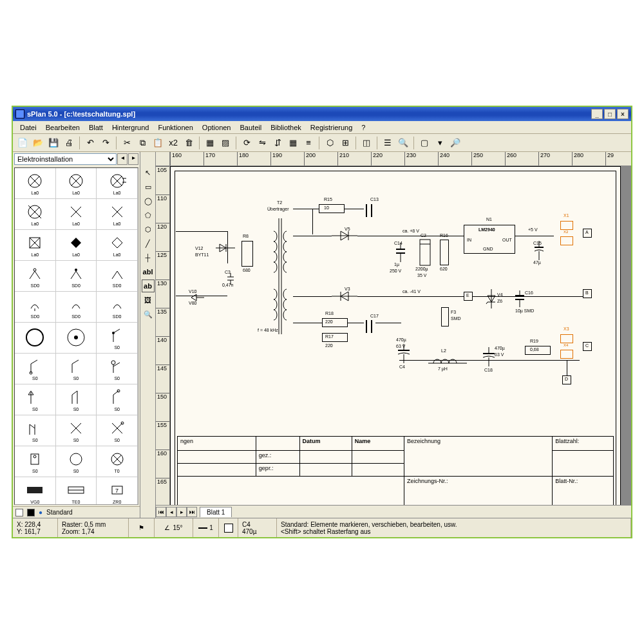  Describe the element at coordinates (610, 114) in the screenshot. I see `maximize-button: □` at that location.